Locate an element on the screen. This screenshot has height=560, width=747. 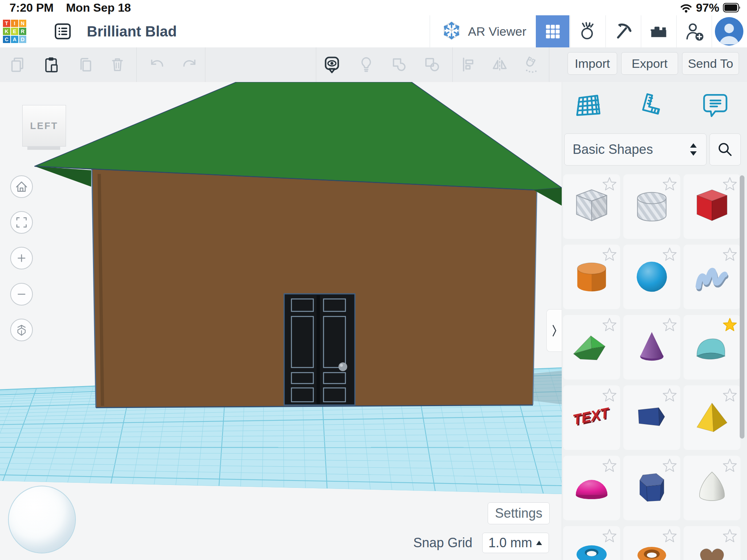
minecraft-pickaxe-icon is located at coordinates (623, 31).